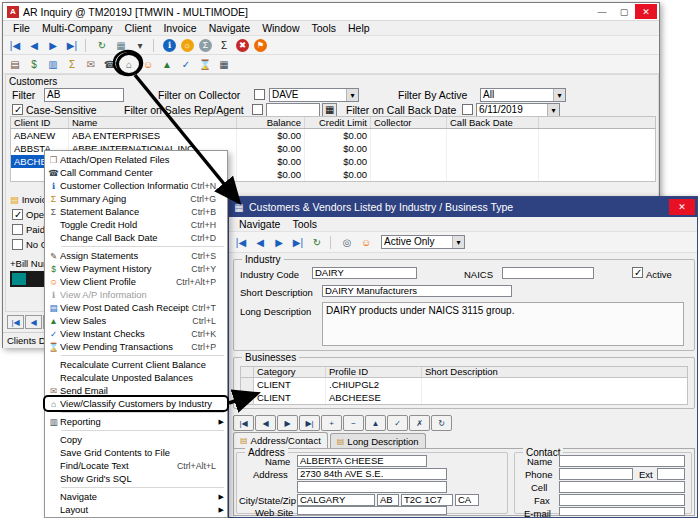  Describe the element at coordinates (398, 423) in the screenshot. I see `post-edit-icon: ✓` at that location.